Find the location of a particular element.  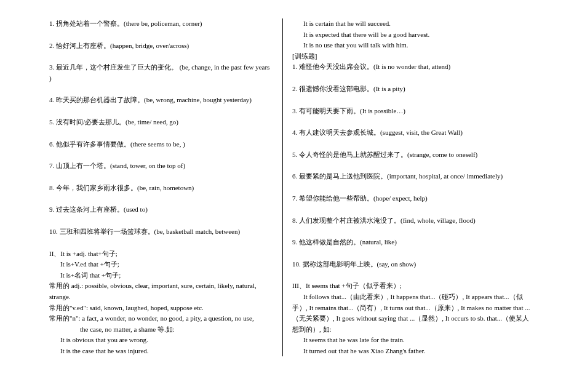

exercise-item: 6. 他似乎有许多事情要做。(there seems to be, ) is located at coordinates (161, 145).